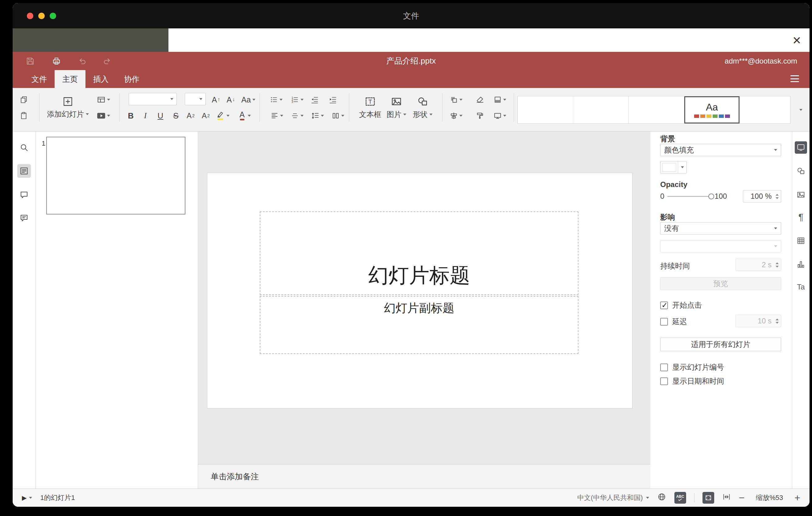 The height and width of the screenshot is (516, 812). What do you see at coordinates (70, 79) in the screenshot?
I see `tab-home: 主页` at bounding box center [70, 79].